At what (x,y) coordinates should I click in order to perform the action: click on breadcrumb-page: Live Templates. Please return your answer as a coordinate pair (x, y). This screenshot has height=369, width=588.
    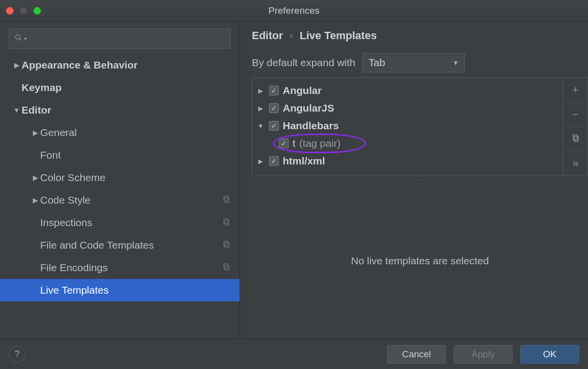
    Looking at the image, I should click on (338, 36).